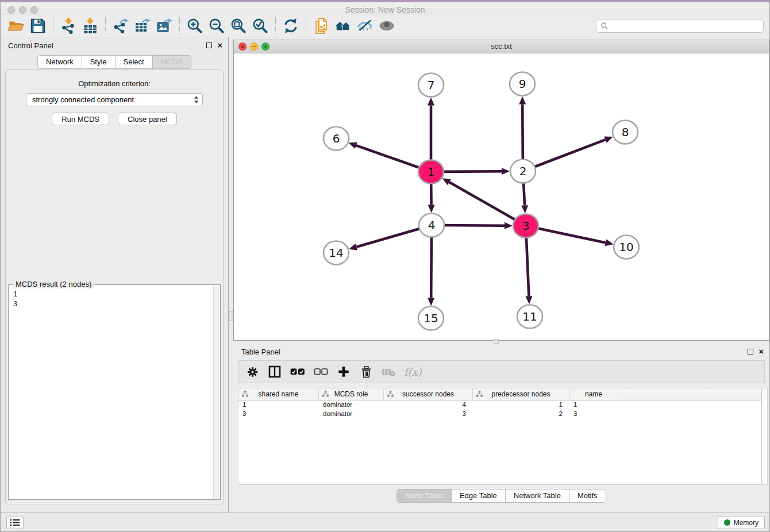 The height and width of the screenshot is (532, 770). Describe the element at coordinates (522, 84) in the screenshot. I see `graph-node-9: 9` at that location.